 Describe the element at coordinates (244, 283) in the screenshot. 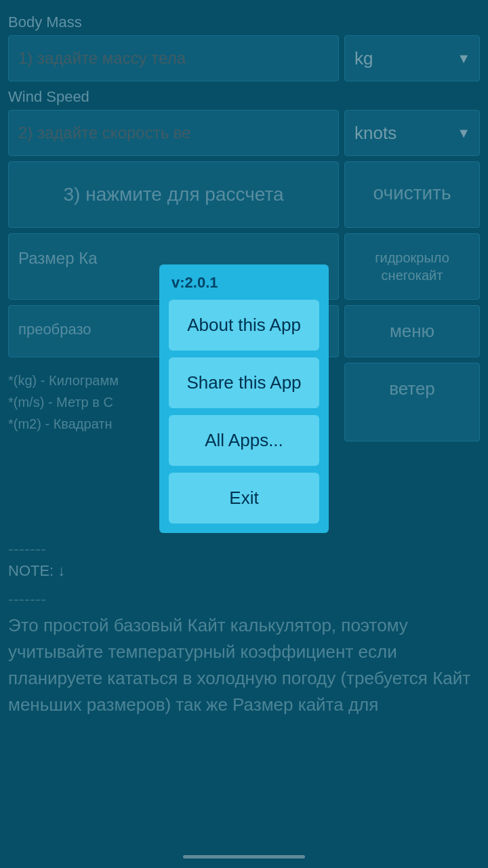

I see `modal-version: v:2.0.1` at that location.